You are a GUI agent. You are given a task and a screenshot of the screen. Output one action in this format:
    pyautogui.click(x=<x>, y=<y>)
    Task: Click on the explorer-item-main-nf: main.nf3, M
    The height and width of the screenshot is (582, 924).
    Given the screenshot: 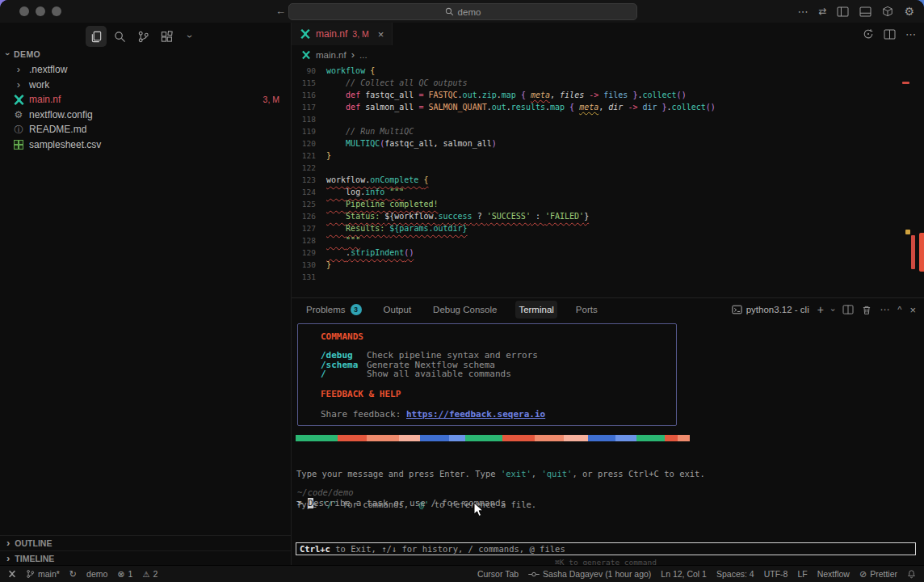 What is the action you would take?
    pyautogui.click(x=145, y=100)
    